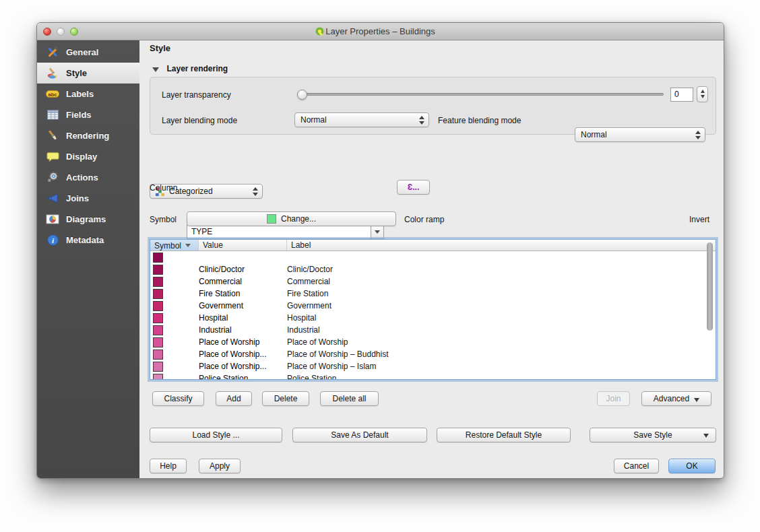  What do you see at coordinates (243, 330) in the screenshot?
I see `category-value: Industrial` at bounding box center [243, 330].